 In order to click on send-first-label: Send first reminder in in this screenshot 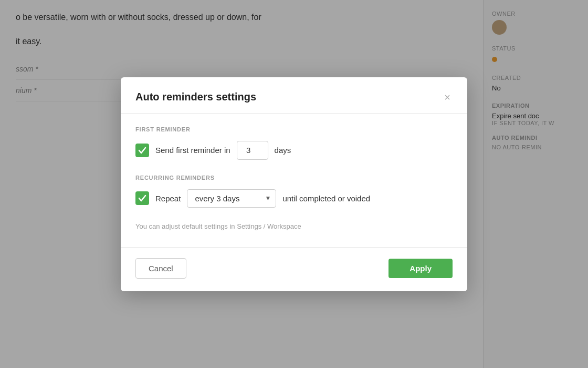, I will do `click(193, 150)`.